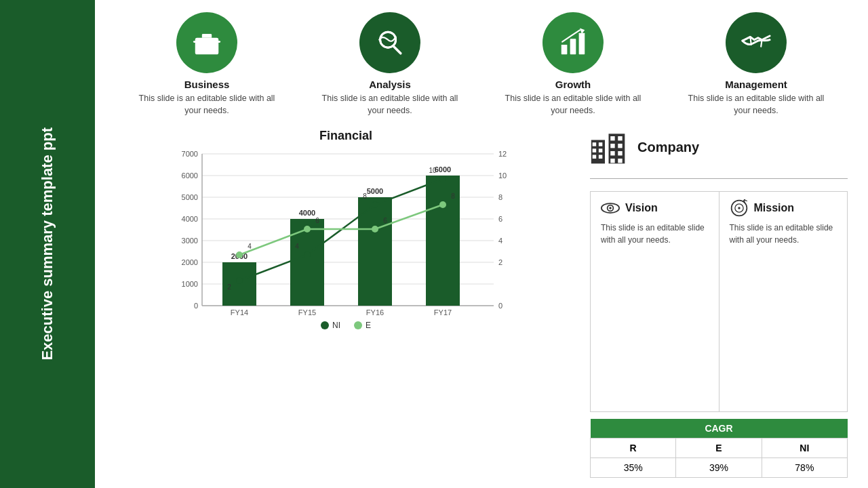 The height and width of the screenshot is (488, 868). What do you see at coordinates (47, 244) in the screenshot?
I see `sidebar: Executive summary template ppt` at bounding box center [47, 244].